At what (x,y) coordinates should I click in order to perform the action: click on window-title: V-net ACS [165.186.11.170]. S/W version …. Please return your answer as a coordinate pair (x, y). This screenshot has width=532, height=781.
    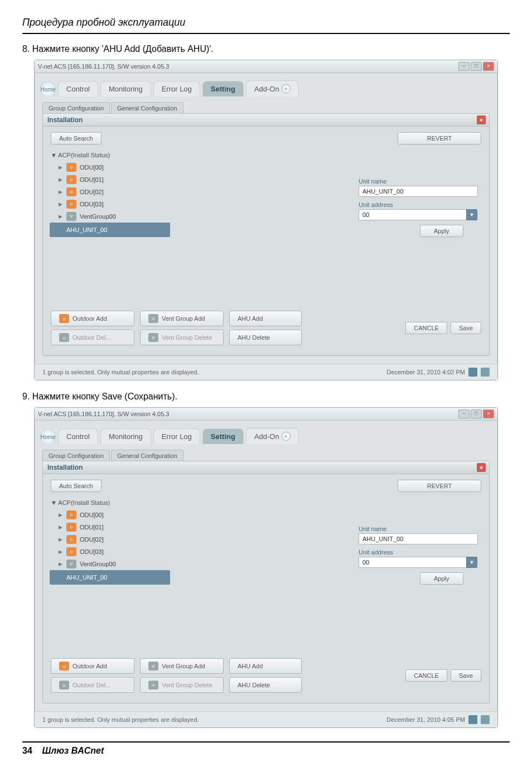
    Looking at the image, I should click on (104, 414).